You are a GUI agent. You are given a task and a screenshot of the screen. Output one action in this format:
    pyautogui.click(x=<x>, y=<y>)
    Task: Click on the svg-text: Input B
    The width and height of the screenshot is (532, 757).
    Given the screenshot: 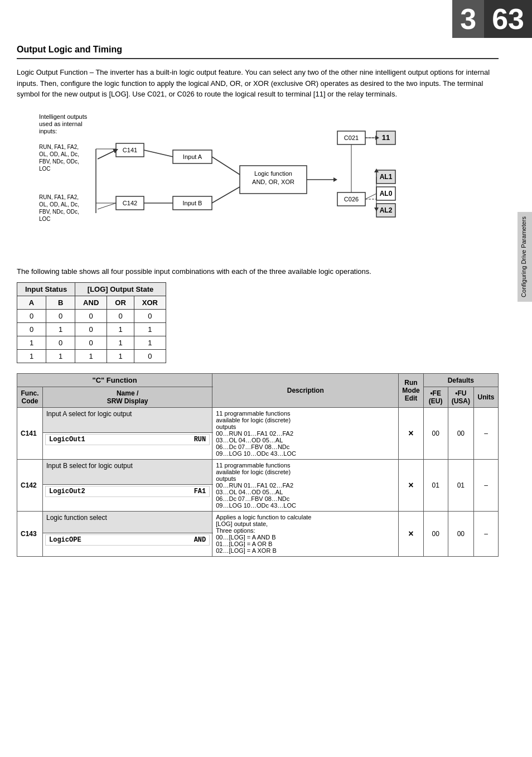 What is the action you would take?
    pyautogui.click(x=193, y=203)
    